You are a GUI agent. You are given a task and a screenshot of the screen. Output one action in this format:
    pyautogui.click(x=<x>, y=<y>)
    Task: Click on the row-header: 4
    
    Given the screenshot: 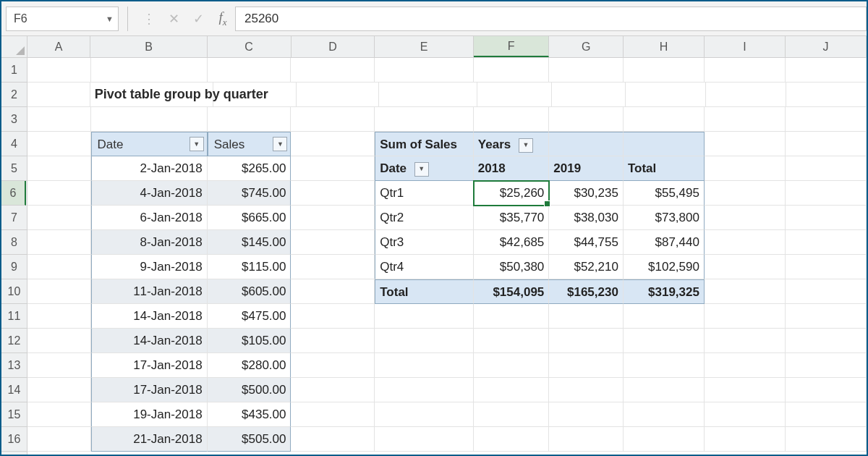 What is the action you would take?
    pyautogui.click(x=14, y=144)
    